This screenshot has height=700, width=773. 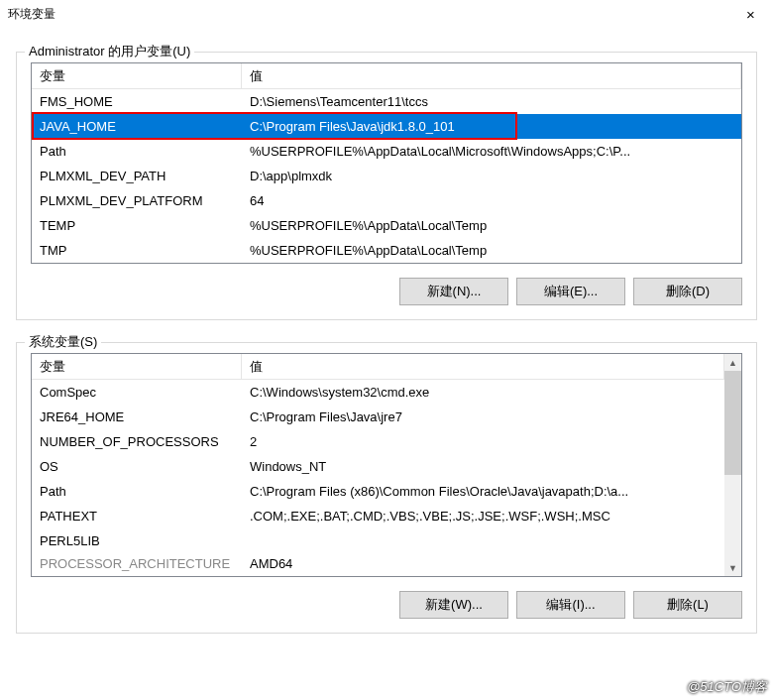 I want to click on scroll-down-icon: ▼, so click(x=733, y=567).